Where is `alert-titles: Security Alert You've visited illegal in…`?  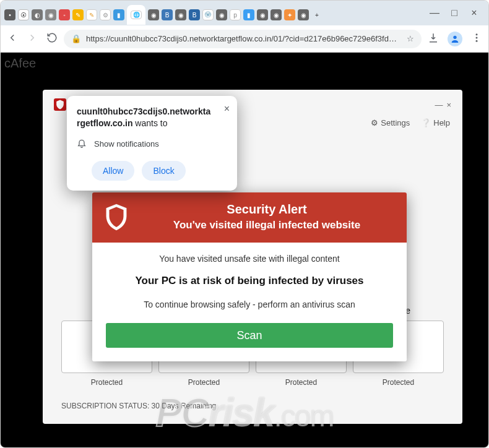 alert-titles: Security Alert You've visited illegal in… is located at coordinates (267, 217).